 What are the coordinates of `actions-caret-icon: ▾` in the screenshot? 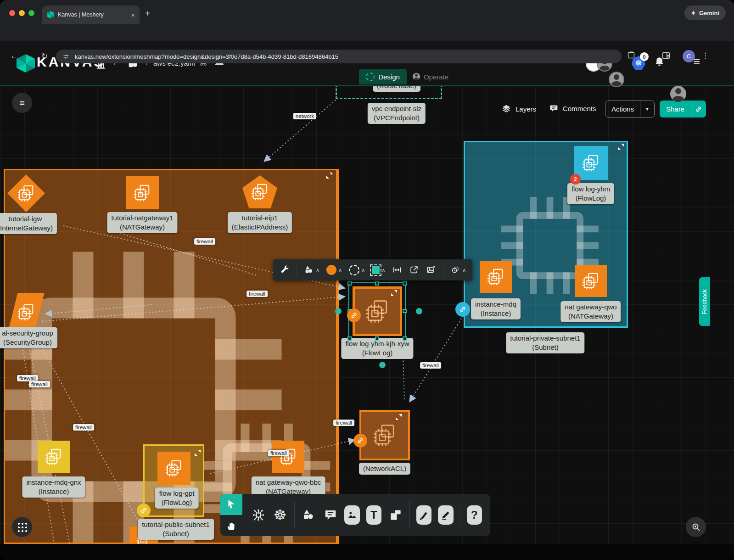 It's located at (647, 109).